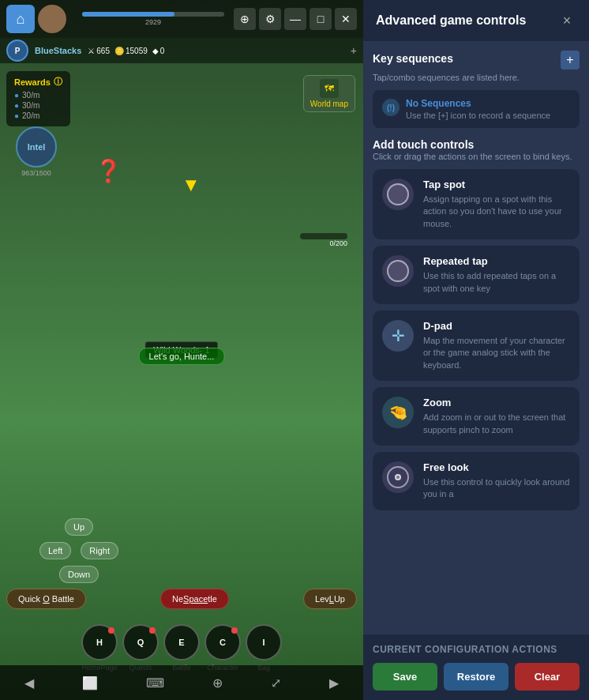 This screenshot has width=589, height=700. What do you see at coordinates (391, 107) in the screenshot?
I see `sequence-info-icon: (!)` at bounding box center [391, 107].